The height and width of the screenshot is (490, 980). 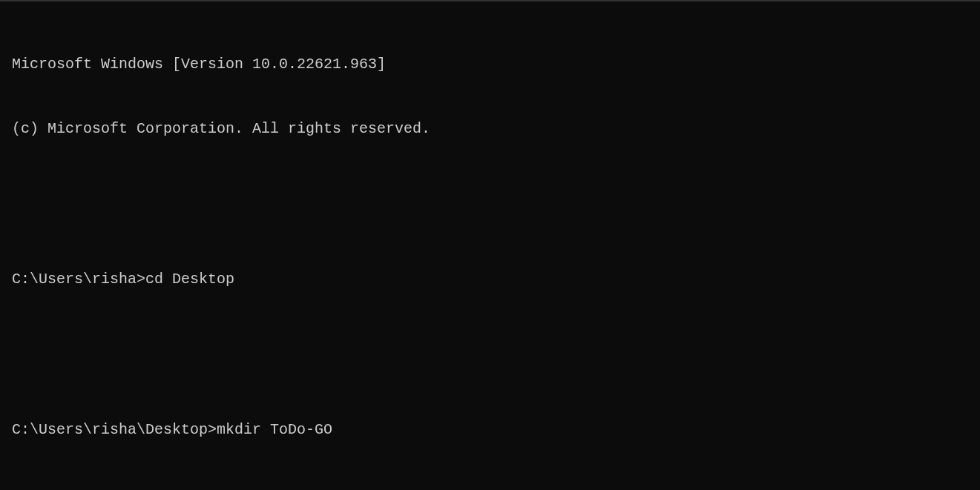 What do you see at coordinates (114, 430) in the screenshot?
I see `prompt: C:\Users\risha\Desktop>` at bounding box center [114, 430].